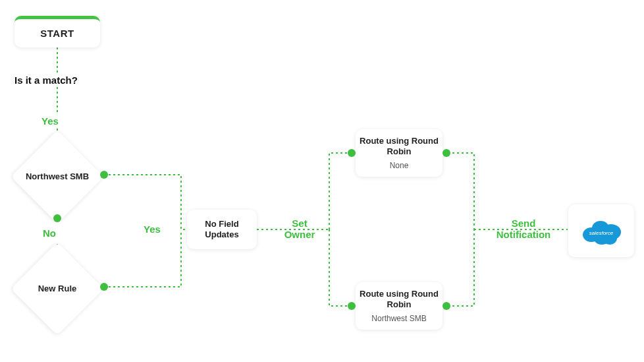 The image size is (644, 362). Describe the element at coordinates (152, 229) in the screenshot. I see `edge-yes-right: Yes` at that location.